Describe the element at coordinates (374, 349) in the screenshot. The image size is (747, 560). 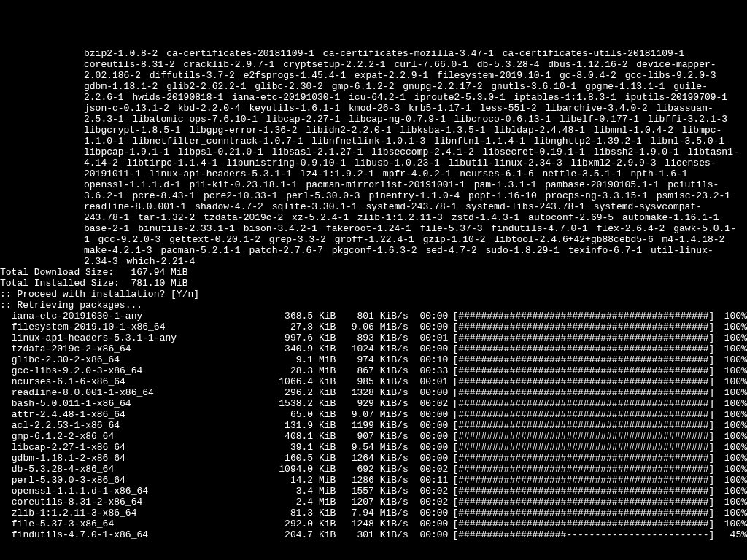
I see `download-row: tzdata-2019c-2-x86_64340.9 KiB1024 KiB/s…` at that location.